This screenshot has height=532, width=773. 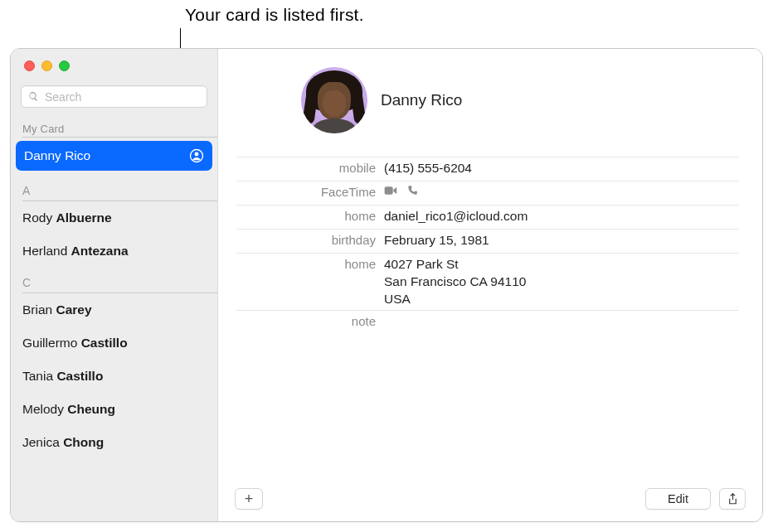 I want to click on list-item: Guillermo Castillo, so click(x=114, y=343).